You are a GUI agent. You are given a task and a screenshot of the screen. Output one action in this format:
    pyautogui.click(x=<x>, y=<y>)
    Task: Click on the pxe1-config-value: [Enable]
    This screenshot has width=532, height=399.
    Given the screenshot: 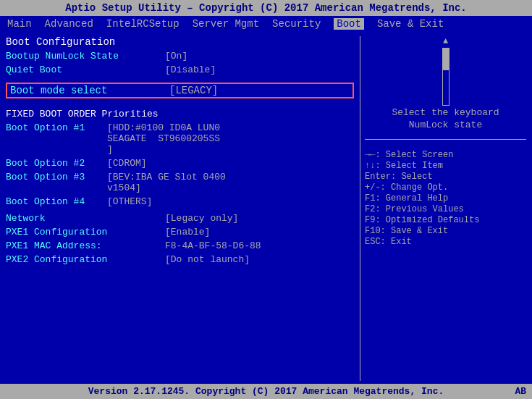 What is the action you would take?
    pyautogui.click(x=187, y=232)
    